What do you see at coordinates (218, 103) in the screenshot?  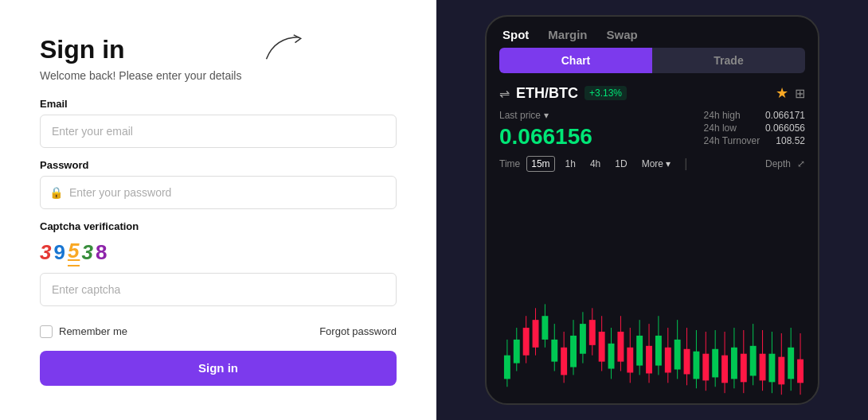 I see `email-label: Email` at bounding box center [218, 103].